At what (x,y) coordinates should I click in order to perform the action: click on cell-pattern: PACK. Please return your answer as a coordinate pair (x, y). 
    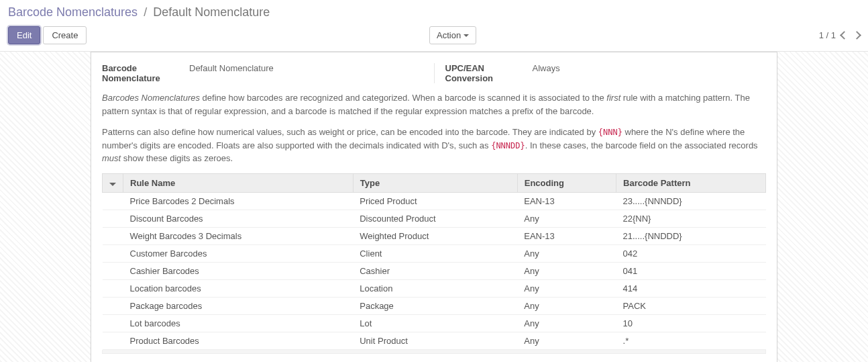
    Looking at the image, I should click on (691, 306).